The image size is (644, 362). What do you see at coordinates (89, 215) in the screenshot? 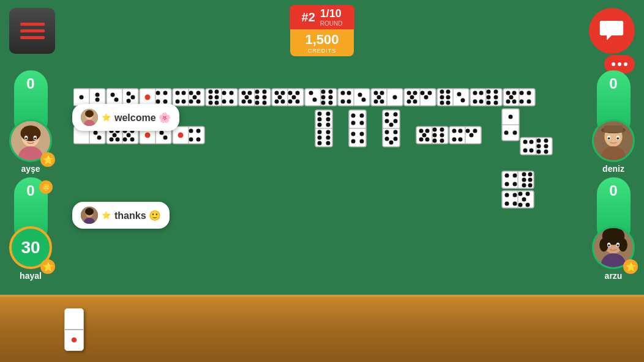
I see `chat-avatar-hayal` at bounding box center [89, 215].